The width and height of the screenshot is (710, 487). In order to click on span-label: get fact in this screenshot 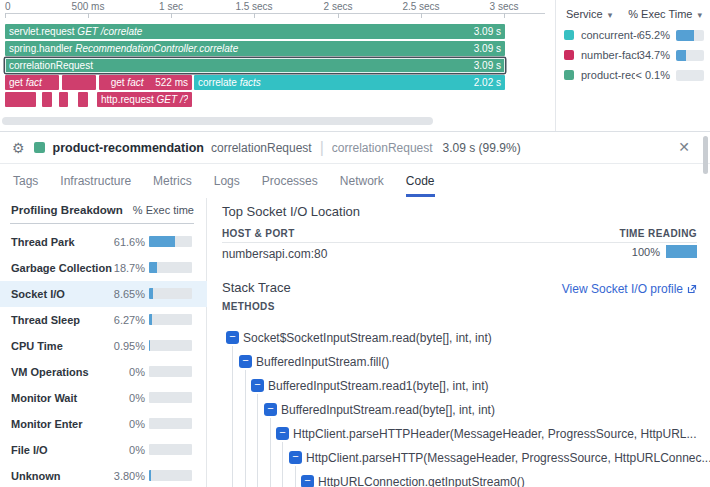, I will do `click(127, 82)`.